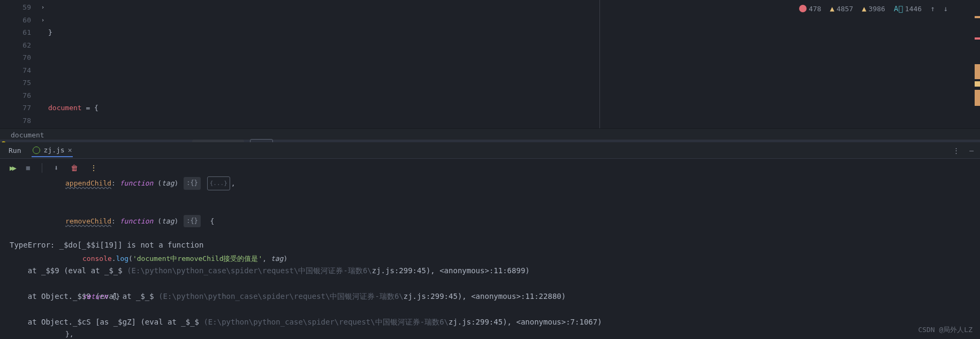 Image resolution: width=980 pixels, height=339 pixels. Describe the element at coordinates (36, 150) in the screenshot. I see `js-file-icon` at that location.